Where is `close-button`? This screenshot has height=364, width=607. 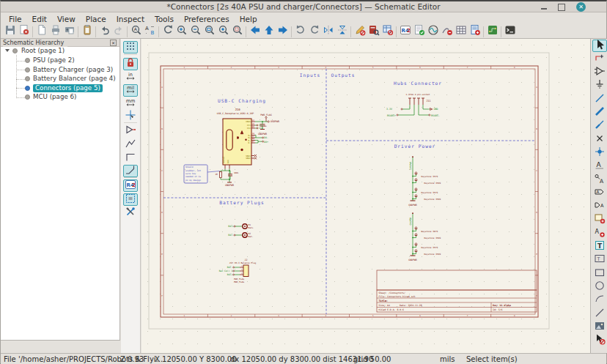
close-button is located at coordinates (581, 7).